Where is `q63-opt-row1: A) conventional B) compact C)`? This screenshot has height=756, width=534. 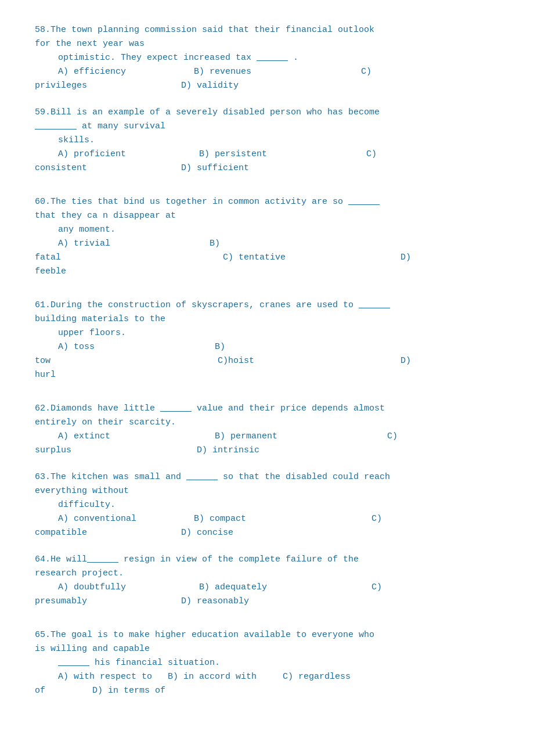
q63-opt-row1: A) conventional B) compact C) is located at coordinates (267, 519).